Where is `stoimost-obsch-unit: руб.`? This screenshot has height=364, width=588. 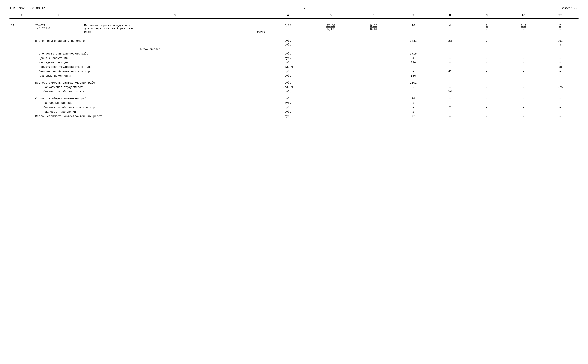
stoimost-obsch-unit: руб. is located at coordinates (288, 99).